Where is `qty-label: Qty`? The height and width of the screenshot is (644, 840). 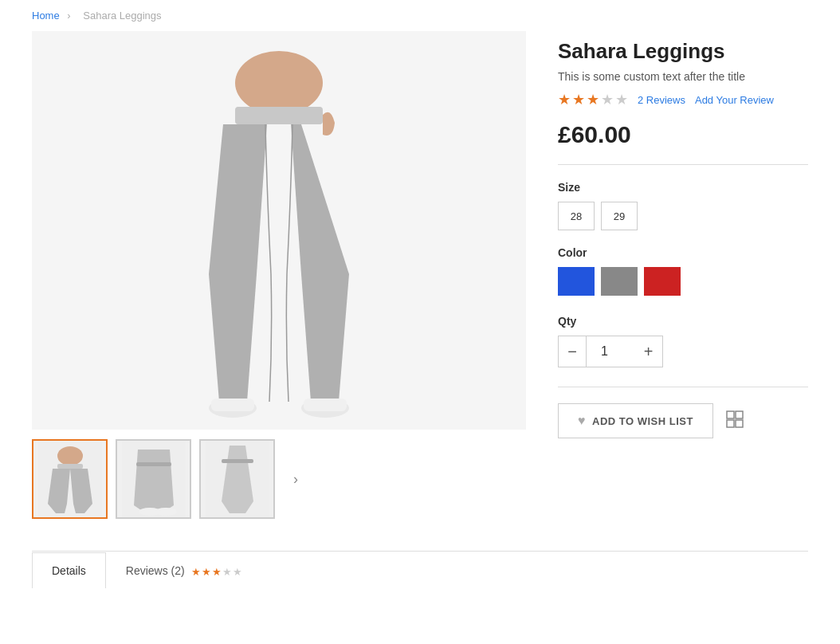
qty-label: Qty is located at coordinates (683, 321).